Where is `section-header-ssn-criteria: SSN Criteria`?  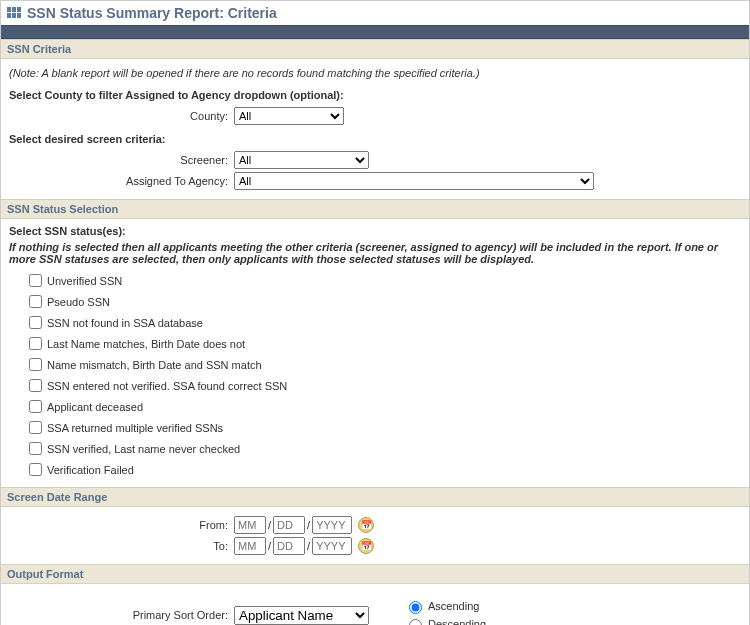
section-header-ssn-criteria: SSN Criteria is located at coordinates (375, 49).